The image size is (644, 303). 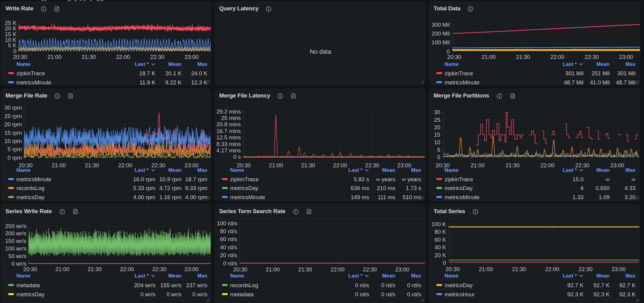 What do you see at coordinates (386, 197) in the screenshot?
I see `svg-text: 111 ms` at bounding box center [386, 197].